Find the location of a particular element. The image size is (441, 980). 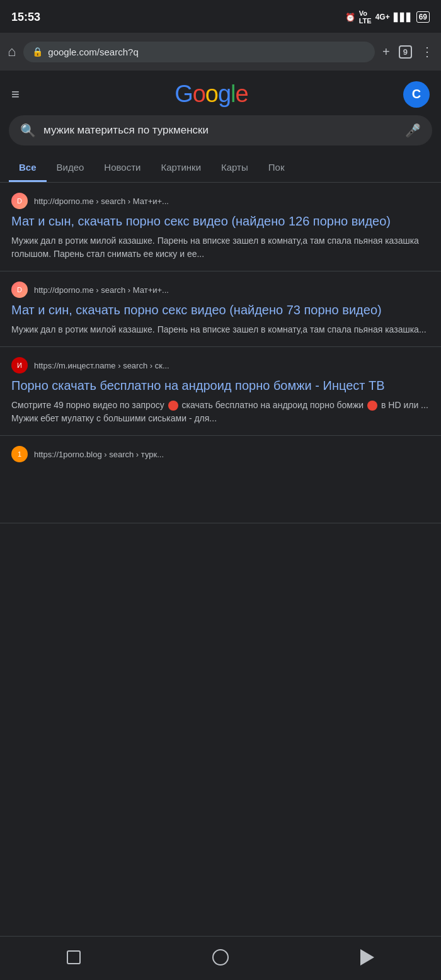

logo-g2: g is located at coordinates (224, 94).